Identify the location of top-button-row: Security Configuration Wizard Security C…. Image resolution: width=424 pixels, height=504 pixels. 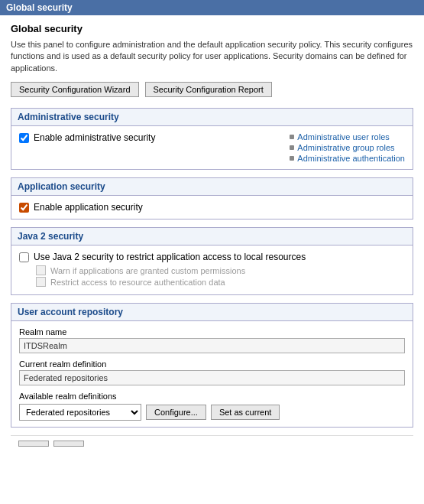
(212, 89).